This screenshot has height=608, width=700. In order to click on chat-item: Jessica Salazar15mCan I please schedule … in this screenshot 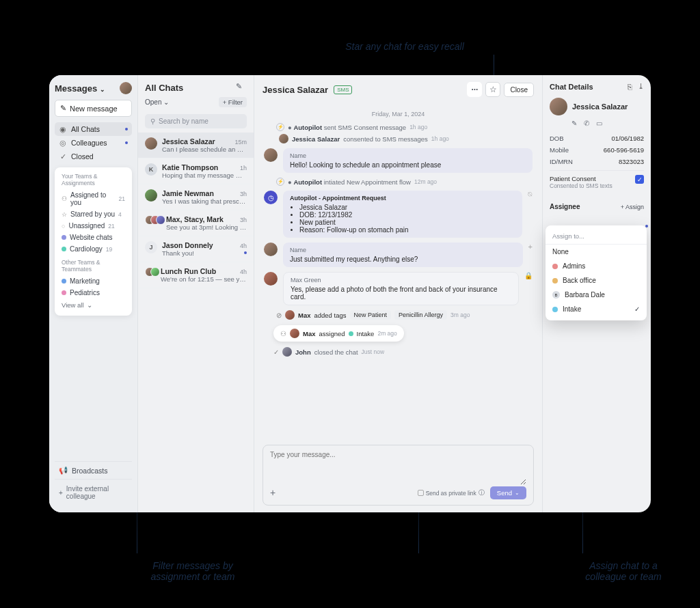, I will do `click(196, 146)`.